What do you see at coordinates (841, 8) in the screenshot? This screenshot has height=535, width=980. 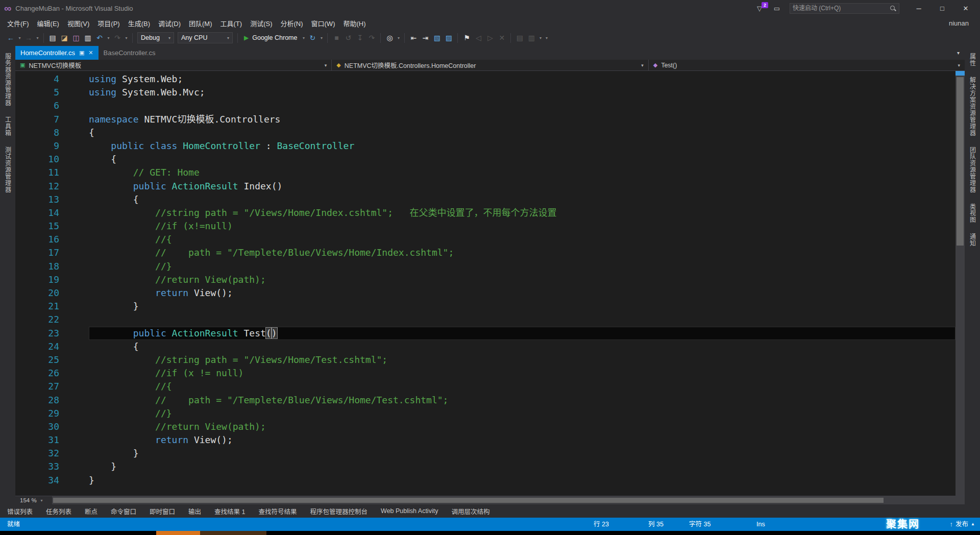 I see `quick-launch-input` at bounding box center [841, 8].